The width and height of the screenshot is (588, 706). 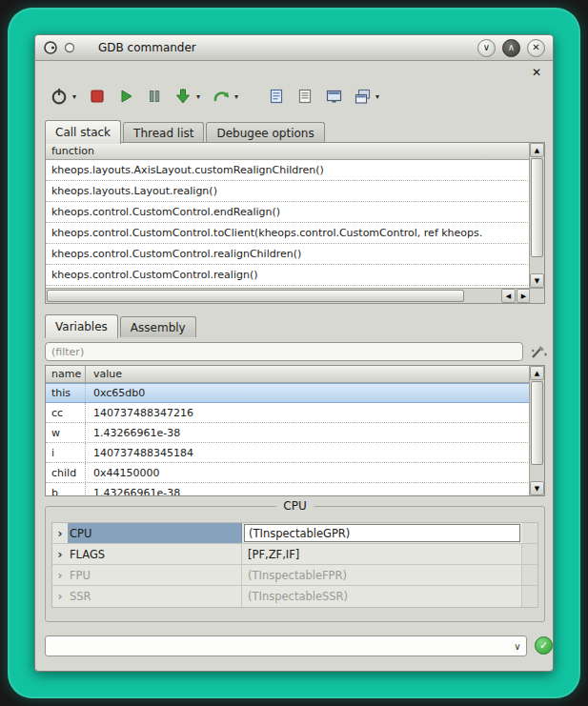 I want to click on cpu-grid: › CPU › FLAGS [PF,ZF,IF] › FPU (TInspect…, so click(x=295, y=565).